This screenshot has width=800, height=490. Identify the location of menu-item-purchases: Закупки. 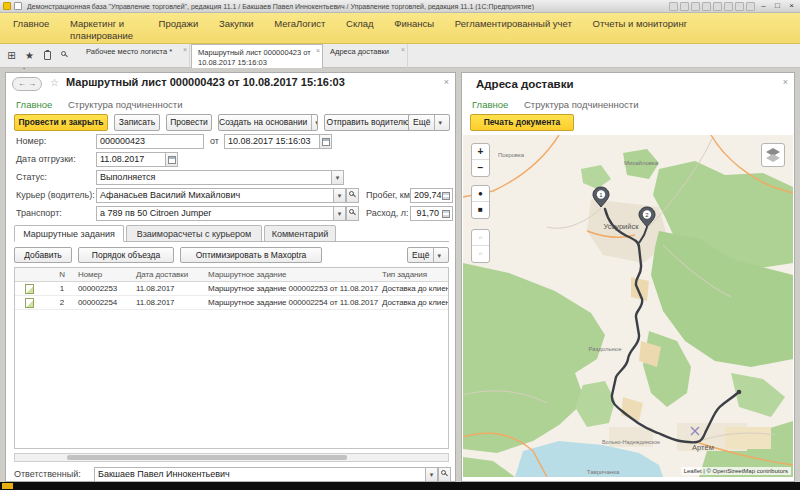
(236, 24).